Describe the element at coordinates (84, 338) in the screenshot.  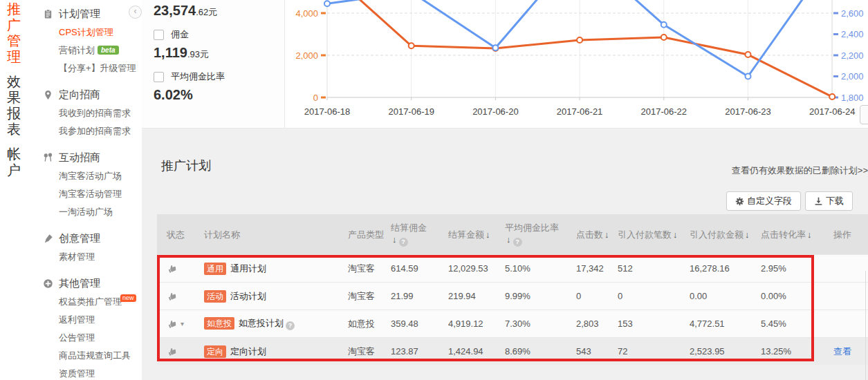
I see `sidebar-item-announcement-management: 公告管理` at that location.